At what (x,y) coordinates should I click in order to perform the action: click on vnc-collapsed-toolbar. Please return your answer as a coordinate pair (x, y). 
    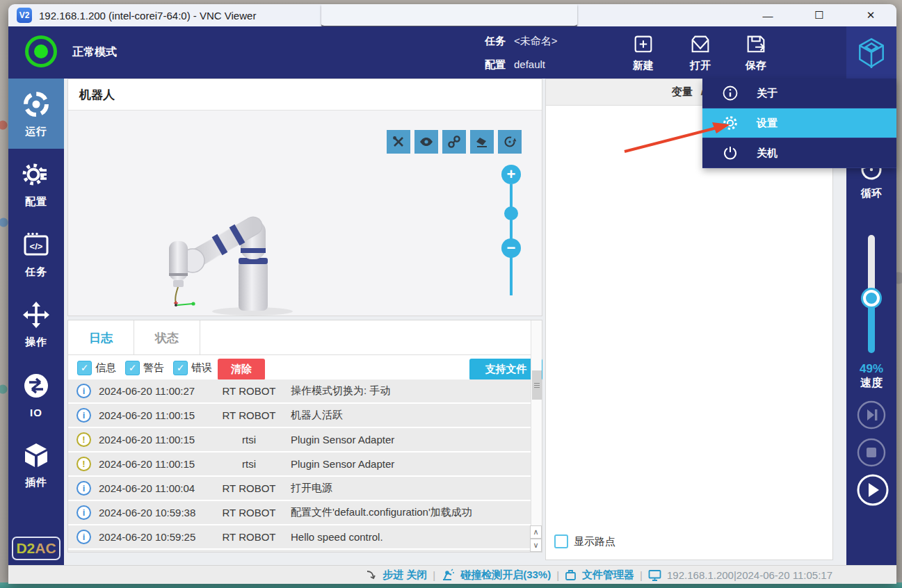
    Looking at the image, I should click on (449, 17).